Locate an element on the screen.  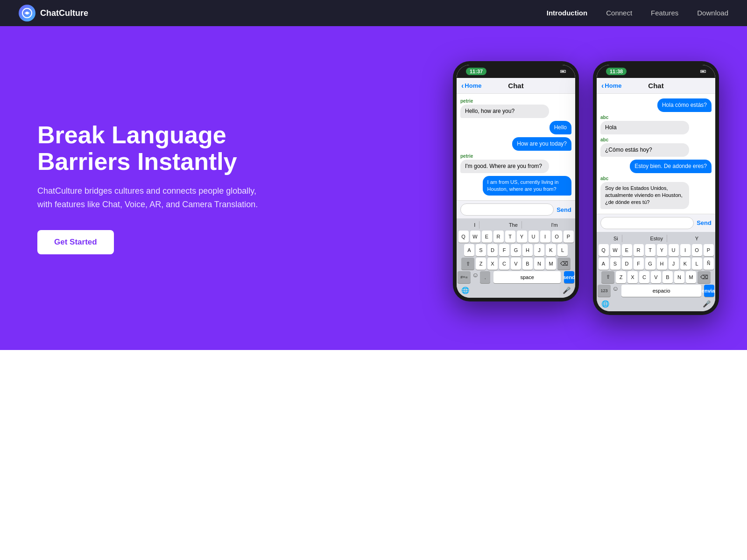
send-key: send is located at coordinates (569, 277).